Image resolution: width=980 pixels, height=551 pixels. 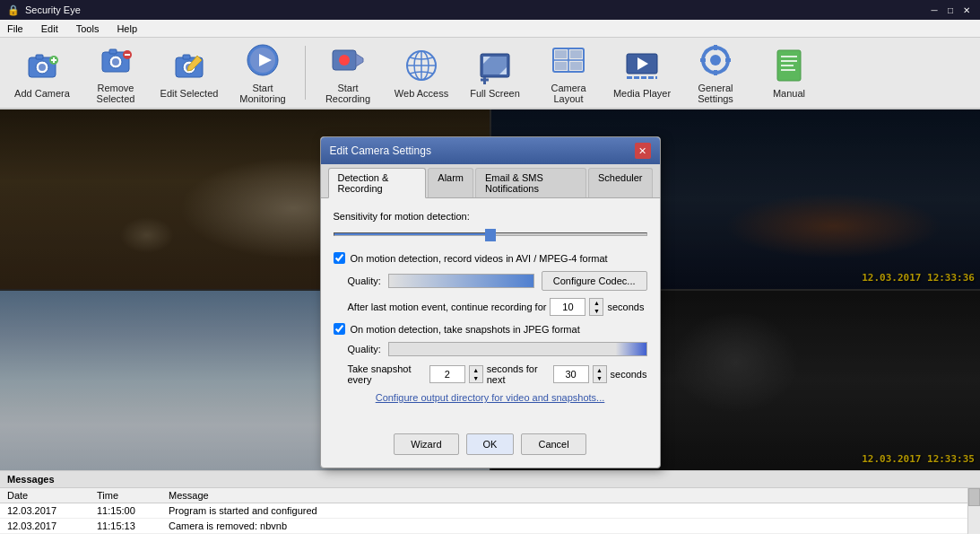 I want to click on quality-label-snapshot: Quality:, so click(x=364, y=349).